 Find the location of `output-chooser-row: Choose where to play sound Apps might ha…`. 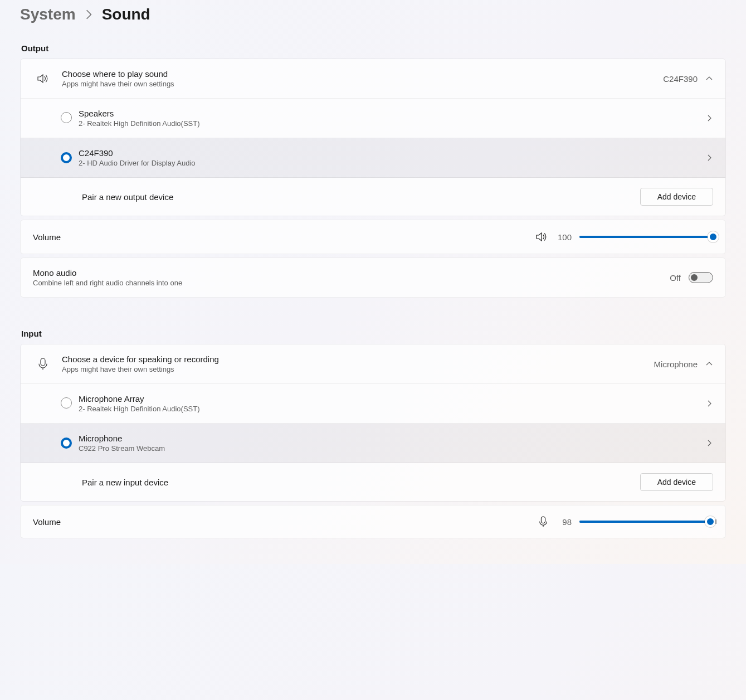

output-chooser-row: Choose where to play sound Apps might ha… is located at coordinates (373, 79).